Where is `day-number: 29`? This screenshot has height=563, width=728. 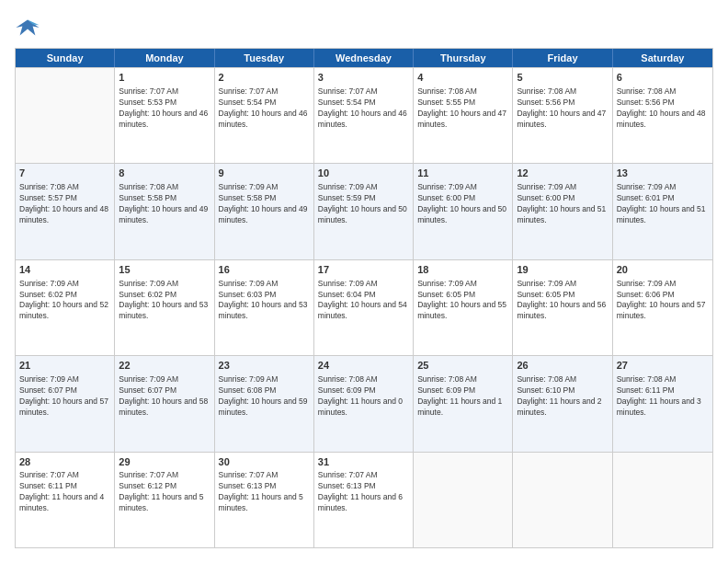 day-number: 29 is located at coordinates (164, 462).